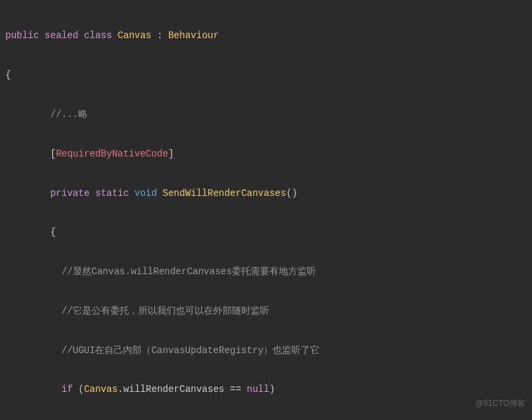 Image resolution: width=532 pixels, height=420 pixels. What do you see at coordinates (67, 389) in the screenshot?
I see `keyword-if: if` at bounding box center [67, 389].